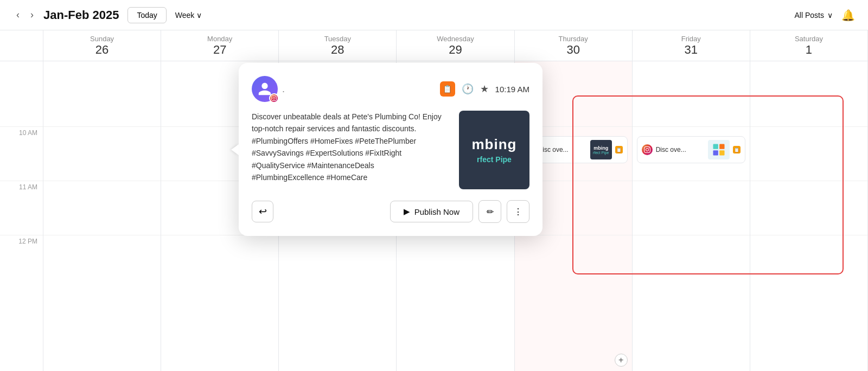 The image size is (868, 371). I want to click on col-header-tuesday: Tuesday 28, so click(337, 46).